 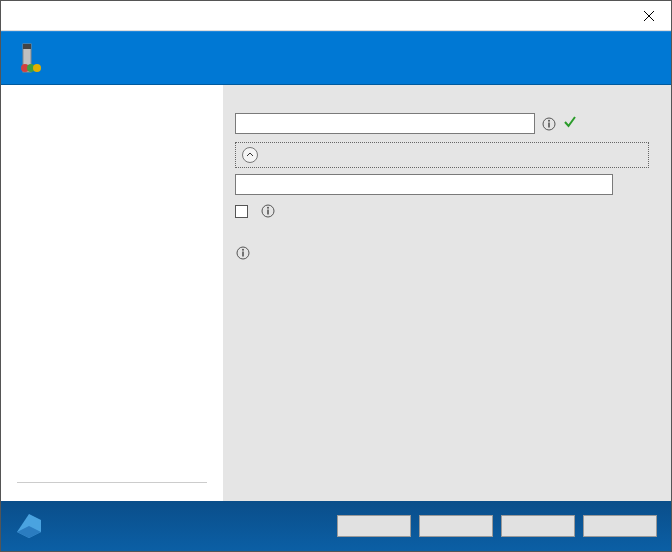 What do you see at coordinates (648, 16) in the screenshot?
I see `titlebar-buttons` at bounding box center [648, 16].